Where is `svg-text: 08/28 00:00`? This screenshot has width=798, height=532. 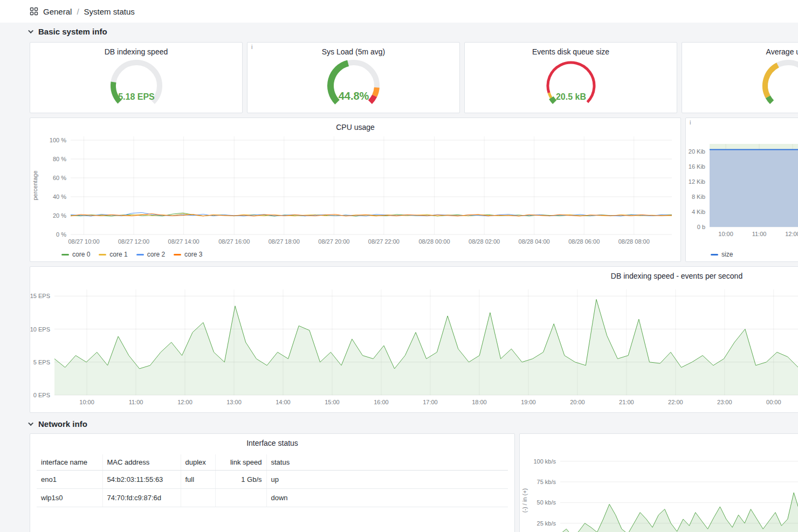 svg-text: 08/28 00:00 is located at coordinates (435, 241).